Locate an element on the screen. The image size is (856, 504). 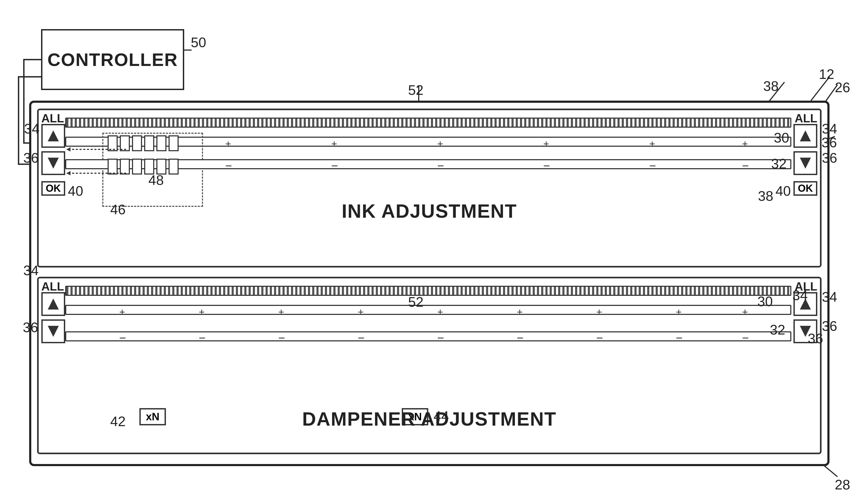
ink-down-btn-left is located at coordinates (53, 163).